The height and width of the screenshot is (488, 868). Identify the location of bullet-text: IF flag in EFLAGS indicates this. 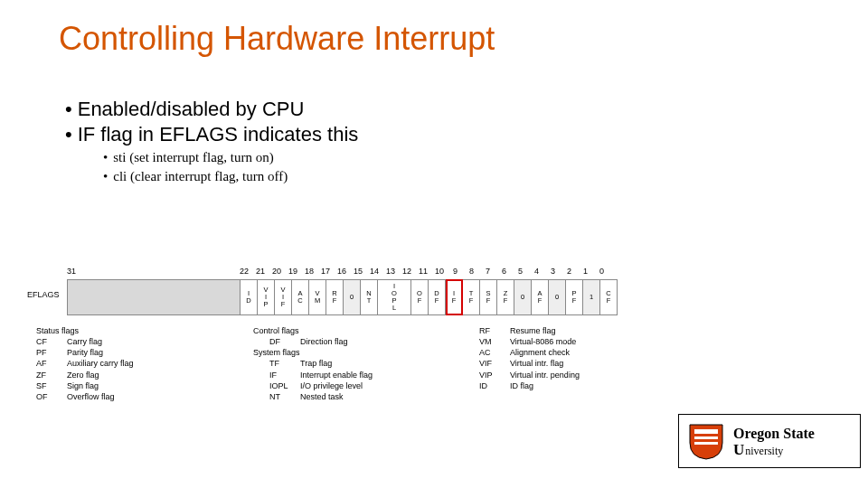
(219, 134).